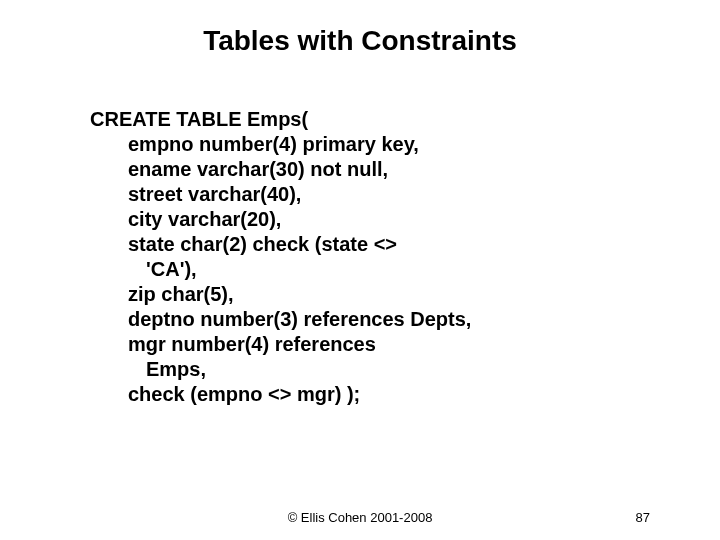 The height and width of the screenshot is (540, 720). I want to click on code-line: state char(2) check (state <>, so click(380, 244).